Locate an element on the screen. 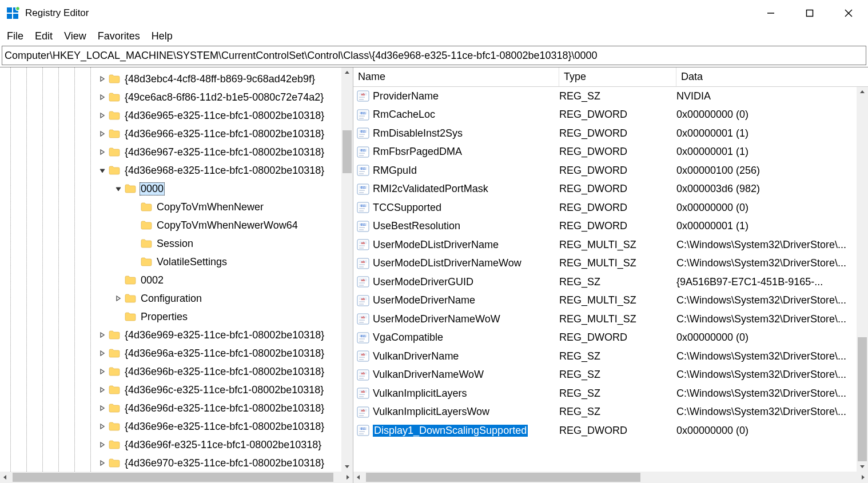  menu-item-favorites: Favorites is located at coordinates (119, 37).